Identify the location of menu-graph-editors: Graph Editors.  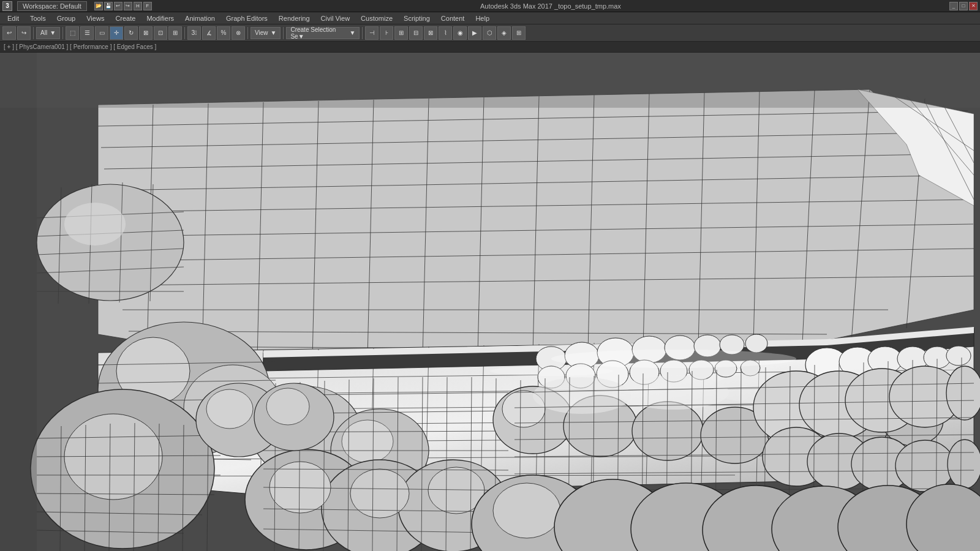
(247, 18).